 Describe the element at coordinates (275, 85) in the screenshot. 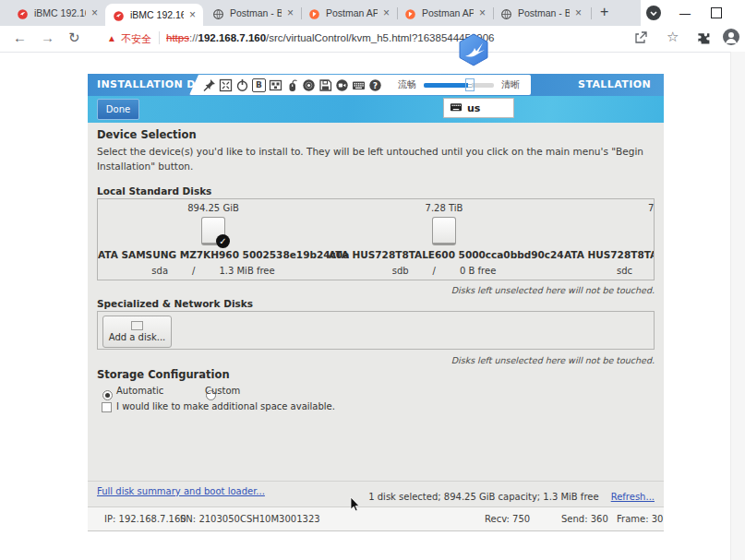

I see `ctrl-alt-del-icon` at that location.